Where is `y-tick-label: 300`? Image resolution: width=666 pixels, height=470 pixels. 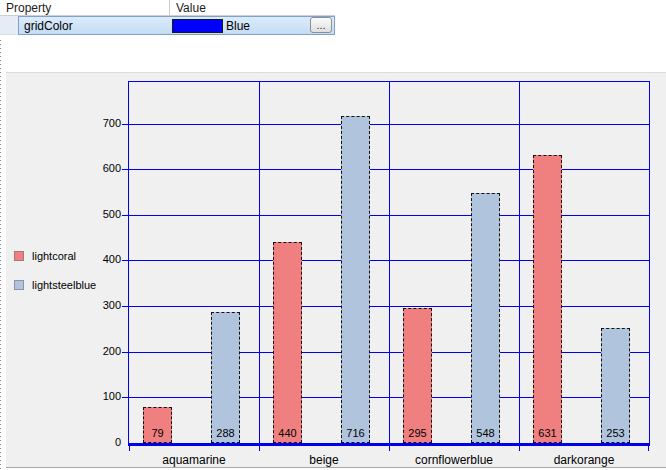
y-tick-label: 300 is located at coordinates (99, 305).